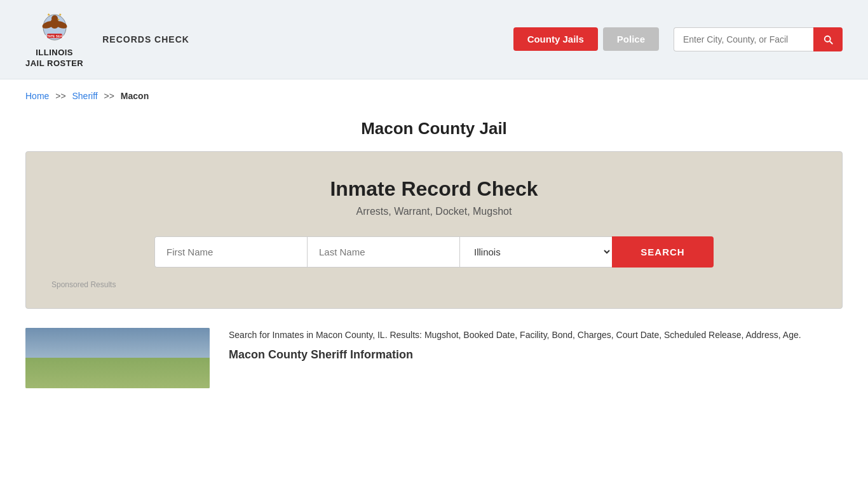  What do you see at coordinates (55, 29) in the screenshot?
I see `illinois-logo-icon: ★ ★ STATE SEAL` at bounding box center [55, 29].